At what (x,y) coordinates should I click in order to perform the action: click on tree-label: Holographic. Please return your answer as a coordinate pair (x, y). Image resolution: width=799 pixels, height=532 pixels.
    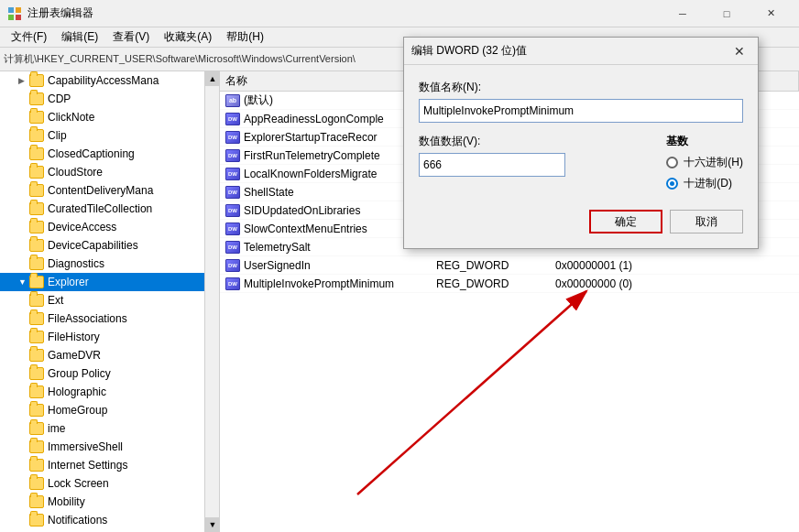
    Looking at the image, I should click on (77, 392).